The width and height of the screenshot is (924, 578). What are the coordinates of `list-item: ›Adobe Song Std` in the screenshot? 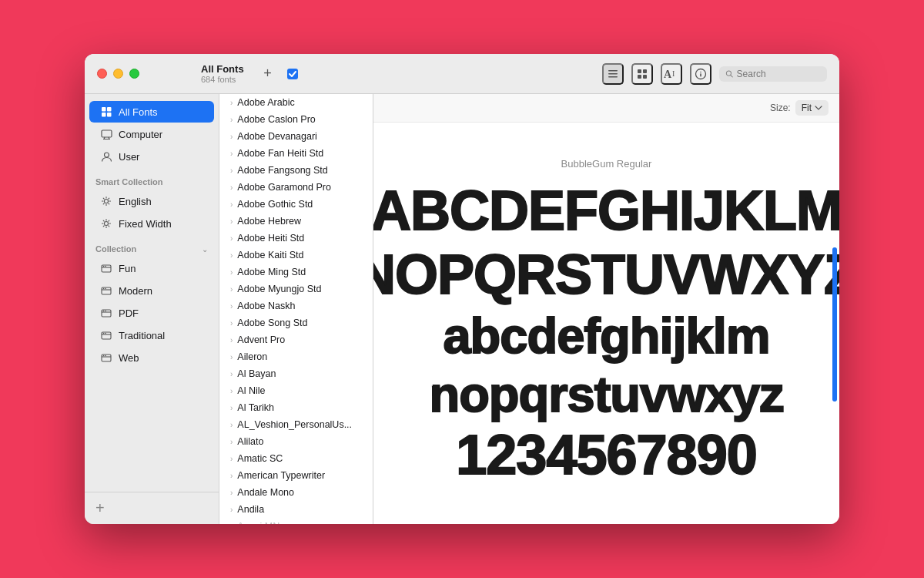 It's located at (296, 323).